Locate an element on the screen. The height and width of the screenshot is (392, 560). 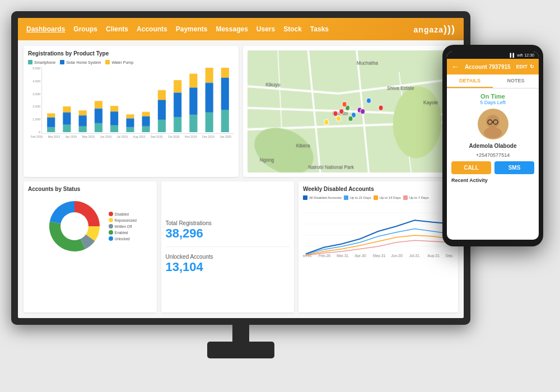
weekly-disabled-title: Weekly Disabled Accounts is located at coordinates (379, 189).